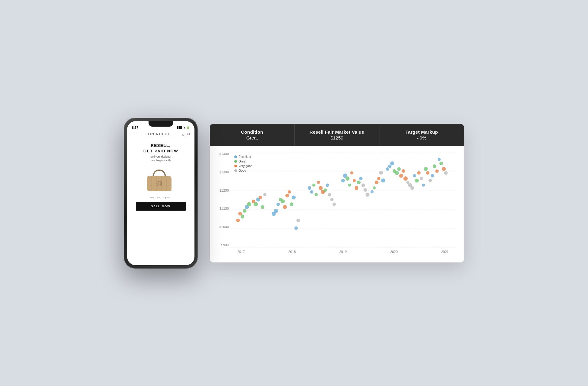 This screenshot has width=588, height=386. I want to click on svg-text: CC, so click(160, 184).